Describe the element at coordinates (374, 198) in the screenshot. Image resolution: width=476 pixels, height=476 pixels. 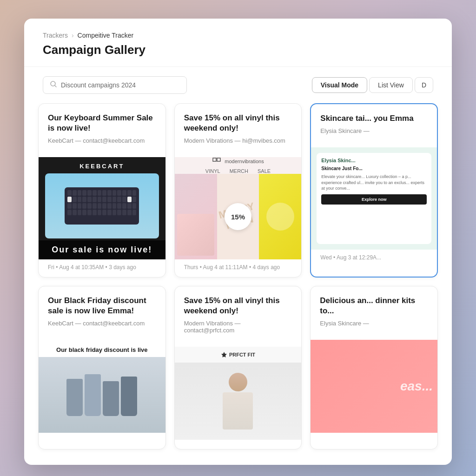
I see `skincare-visual: Elysia Skinc... Skincare Just Fo... Elev…` at that location.